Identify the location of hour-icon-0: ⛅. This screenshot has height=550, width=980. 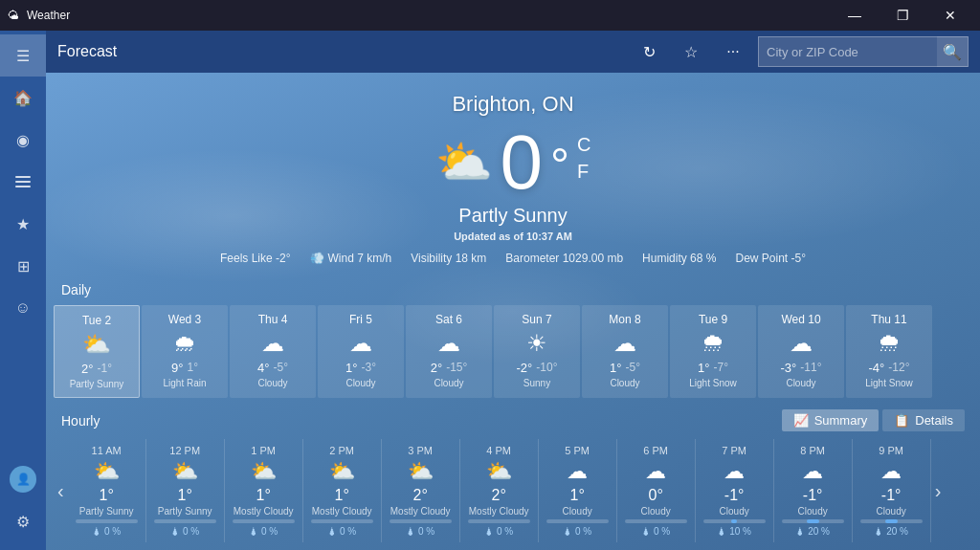
(107, 472).